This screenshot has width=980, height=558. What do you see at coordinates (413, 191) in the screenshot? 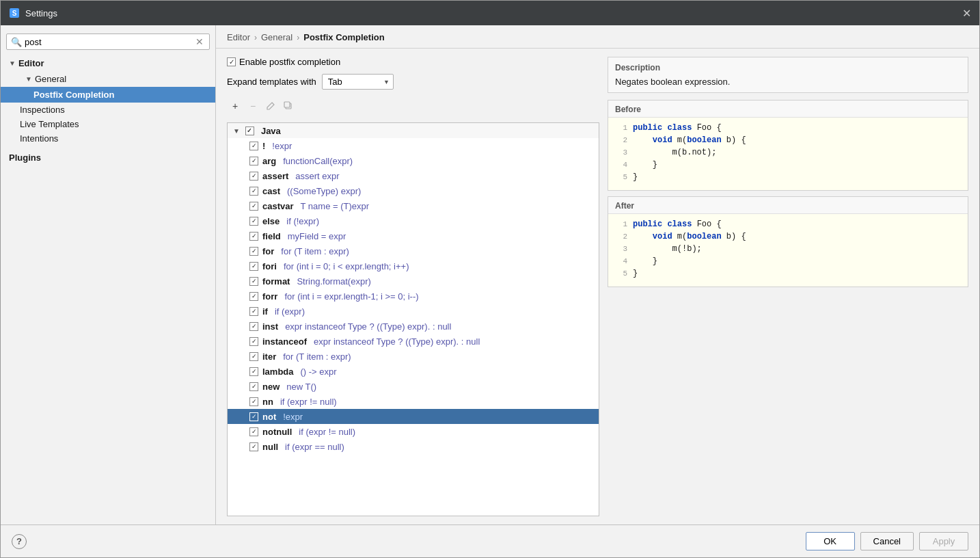
I see `template-item-cast: ✓ cast ((SomeType) expr)` at bounding box center [413, 191].